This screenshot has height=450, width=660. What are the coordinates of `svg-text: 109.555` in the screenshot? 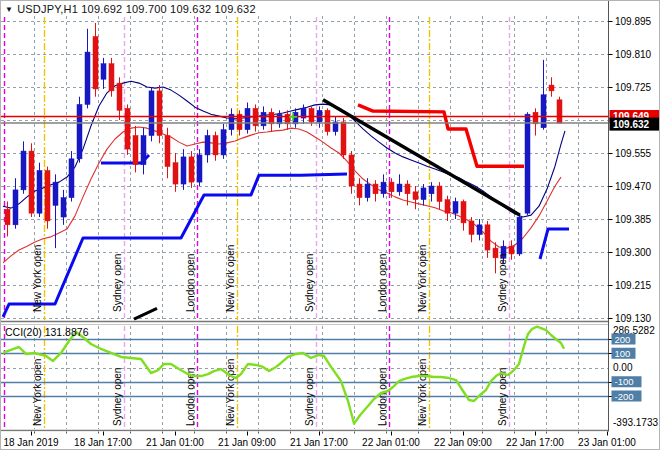 It's located at (634, 154).